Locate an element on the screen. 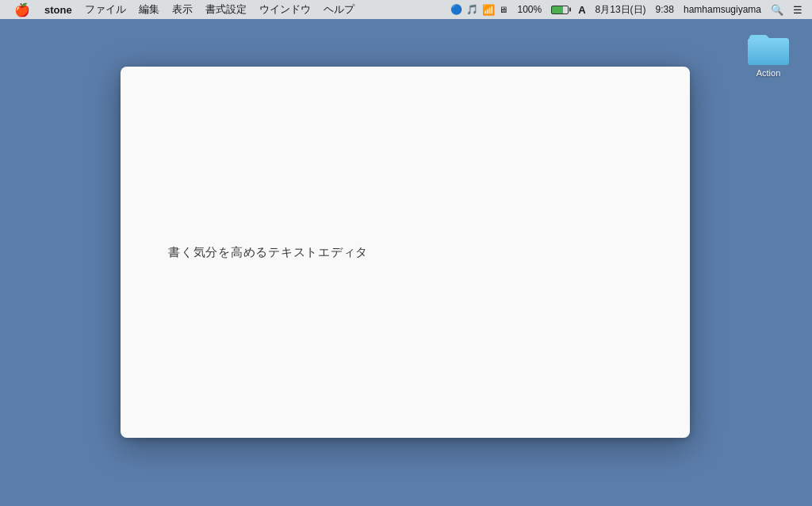 This screenshot has height=506, width=812. control-center-icon: ☰ is located at coordinates (798, 10).